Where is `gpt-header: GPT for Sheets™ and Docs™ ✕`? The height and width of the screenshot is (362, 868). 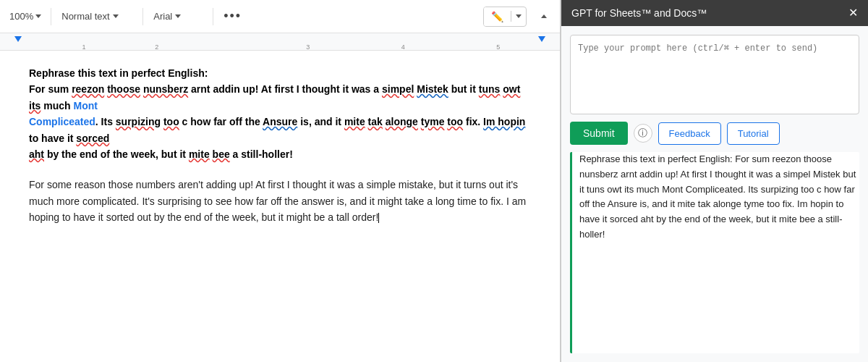 gpt-header: GPT for Sheets™ and Docs™ ✕ is located at coordinates (715, 13).